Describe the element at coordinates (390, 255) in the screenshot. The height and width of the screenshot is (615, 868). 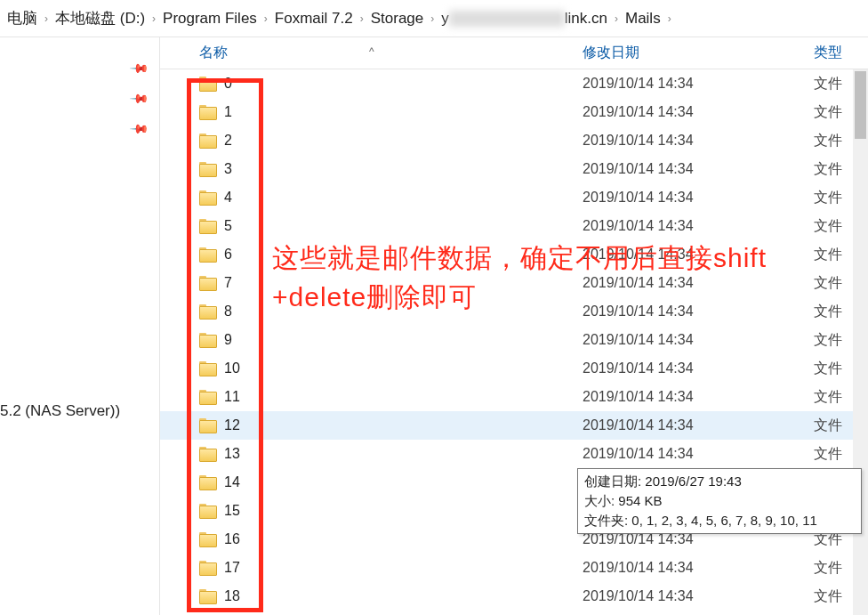
I see `row-name-cell: 6` at that location.